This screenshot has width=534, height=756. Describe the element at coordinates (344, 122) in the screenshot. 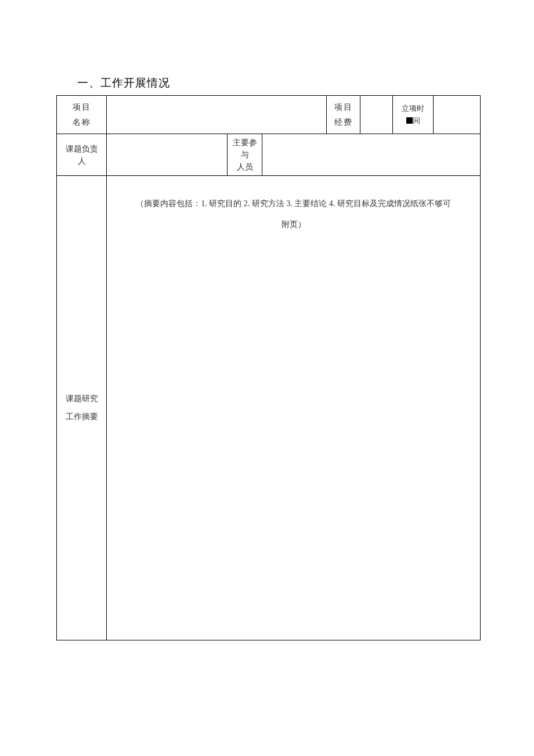

I see `label-project-funding-line2: 经费` at that location.